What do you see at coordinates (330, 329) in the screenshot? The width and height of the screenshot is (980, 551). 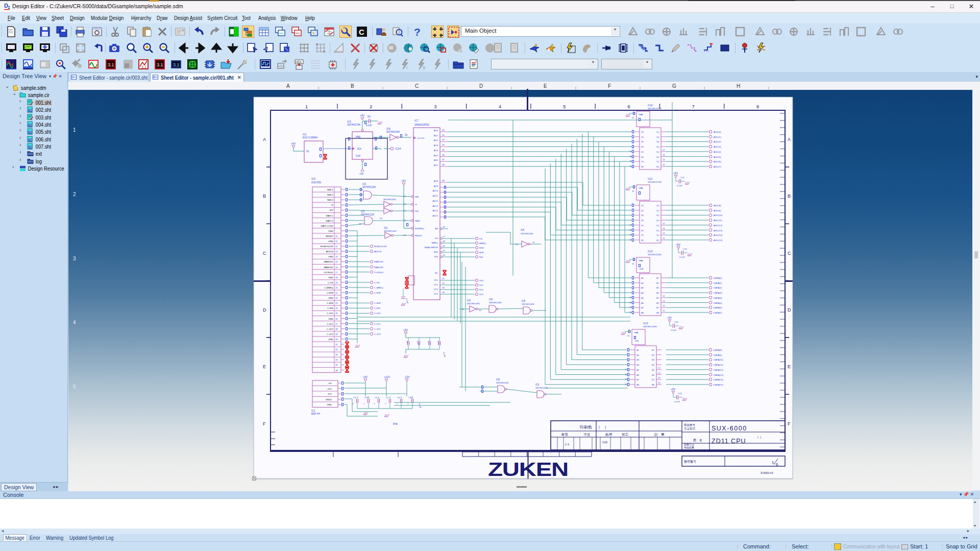 I see `svg-text: C-ST2` at bounding box center [330, 329].